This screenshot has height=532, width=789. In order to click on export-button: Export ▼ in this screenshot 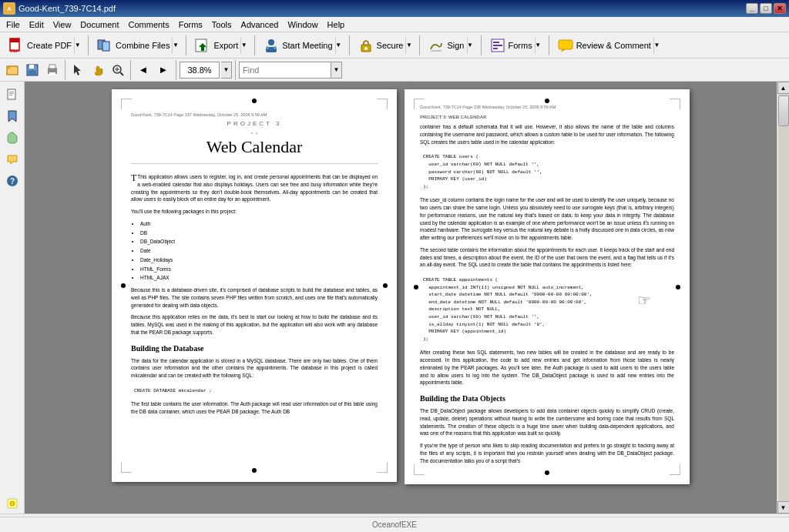, I will do `click(220, 45)`.